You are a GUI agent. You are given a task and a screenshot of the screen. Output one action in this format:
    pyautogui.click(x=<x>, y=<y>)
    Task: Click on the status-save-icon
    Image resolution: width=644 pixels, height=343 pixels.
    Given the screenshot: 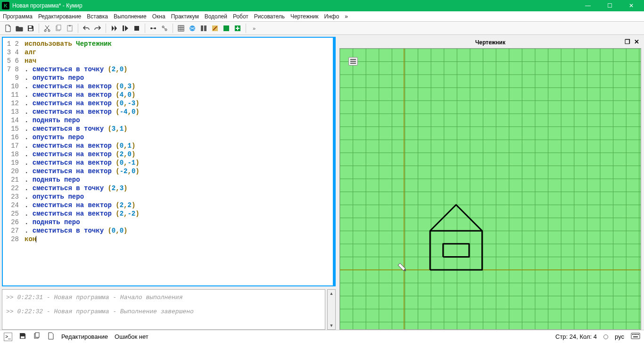 What is the action you would take?
    pyautogui.click(x=23, y=337)
    